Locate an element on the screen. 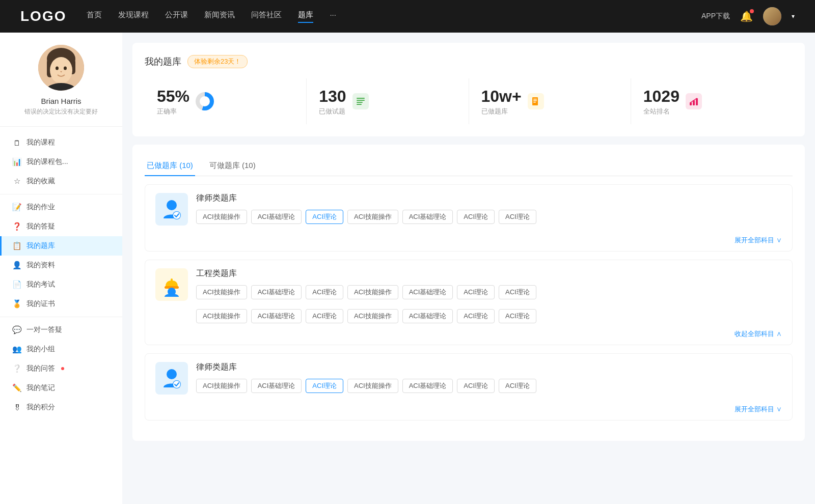 The width and height of the screenshot is (815, 504). bank-tag-2-5: ACI理论 is located at coordinates (476, 386).